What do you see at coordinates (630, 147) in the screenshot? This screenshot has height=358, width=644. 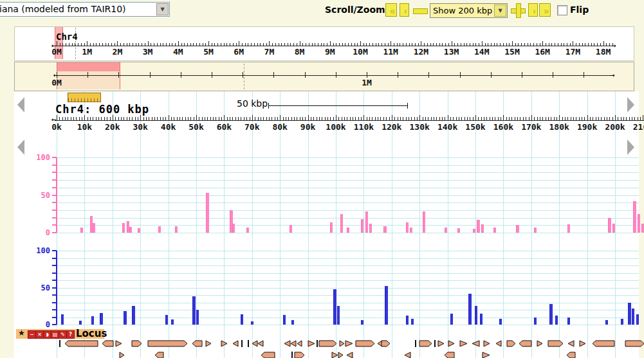 I see `detail-pan-right-lower-button` at bounding box center [630, 147].